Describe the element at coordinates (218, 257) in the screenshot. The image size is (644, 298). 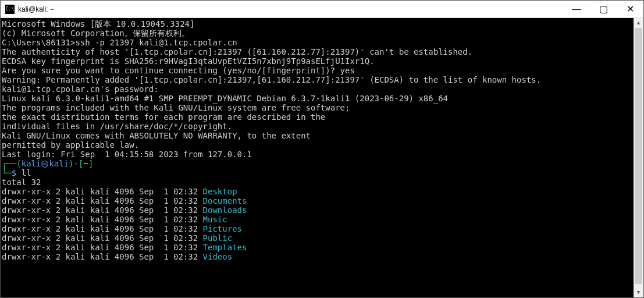
I see `ls-dir: Videos` at that location.